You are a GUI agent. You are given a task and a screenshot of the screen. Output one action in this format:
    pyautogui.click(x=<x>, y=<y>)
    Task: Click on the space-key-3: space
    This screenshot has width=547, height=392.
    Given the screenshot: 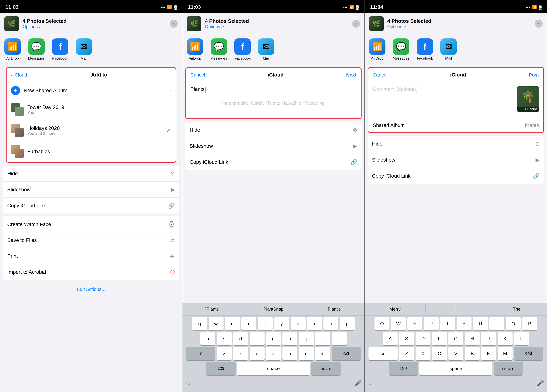 What is the action you would take?
    pyautogui.click(x=456, y=368)
    